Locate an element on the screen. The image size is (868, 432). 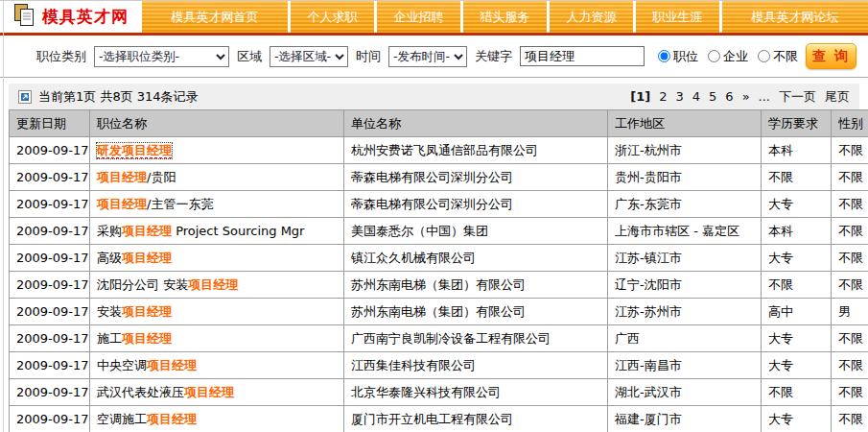
column-header-title: 职位名称 is located at coordinates (217, 124).